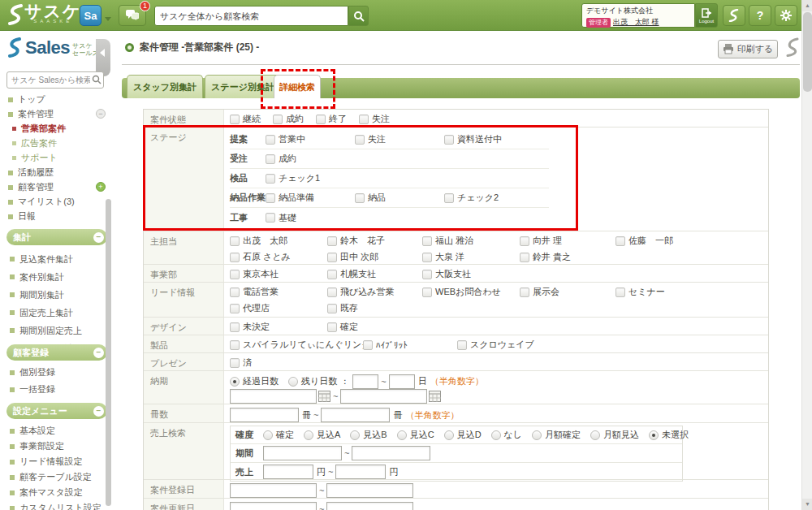  Describe the element at coordinates (692, 240) in the screenshot. I see `checkbox-option: 佐藤 一郎` at that location.